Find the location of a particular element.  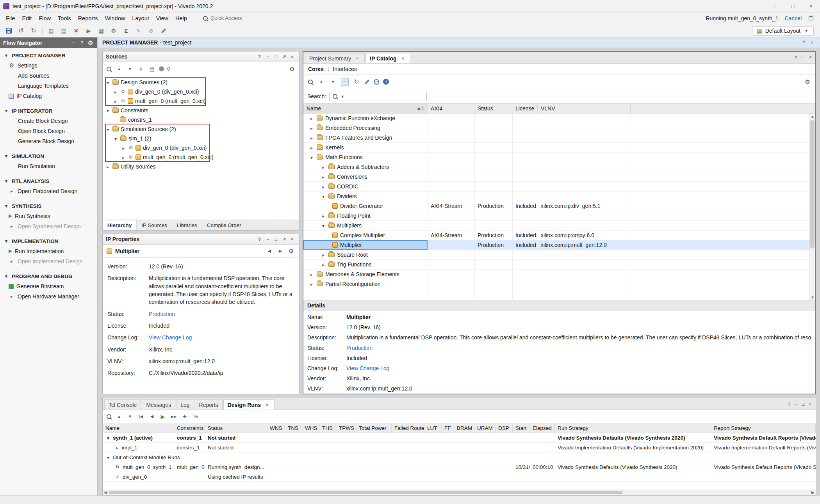

info-icon is located at coordinates (386, 82).